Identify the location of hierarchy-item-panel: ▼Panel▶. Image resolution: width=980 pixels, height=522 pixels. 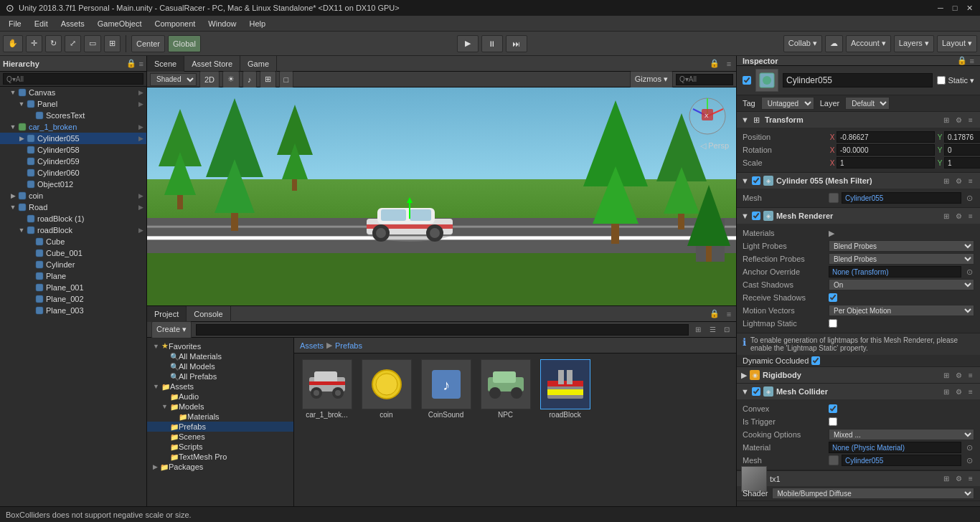
(73, 104).